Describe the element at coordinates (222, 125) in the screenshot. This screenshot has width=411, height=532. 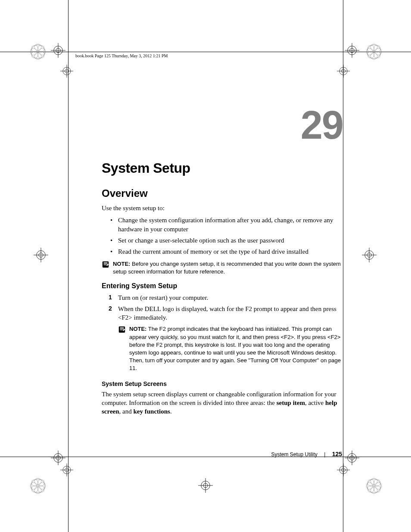
I see `chapter-number: 29` at that location.